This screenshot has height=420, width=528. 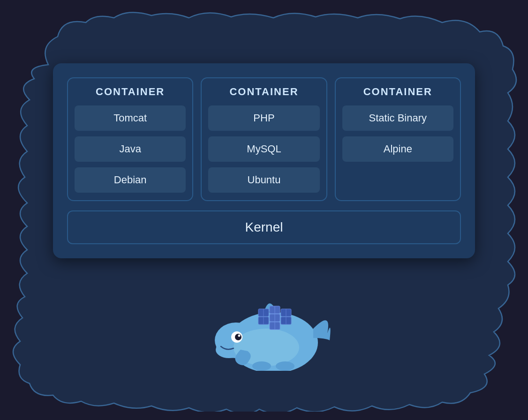 I want to click on container-1-layer-0: Tomcat, so click(x=130, y=118).